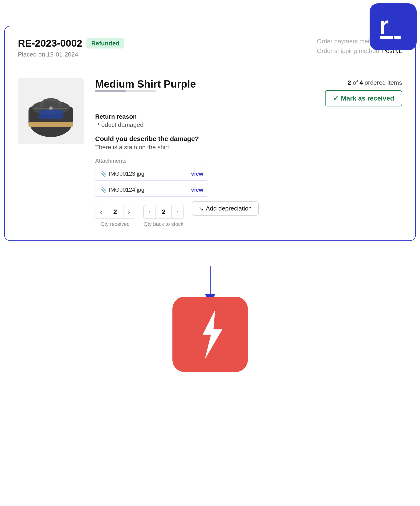 The image size is (420, 506). Describe the element at coordinates (115, 212) in the screenshot. I see `qty-received-value: 2` at that location.